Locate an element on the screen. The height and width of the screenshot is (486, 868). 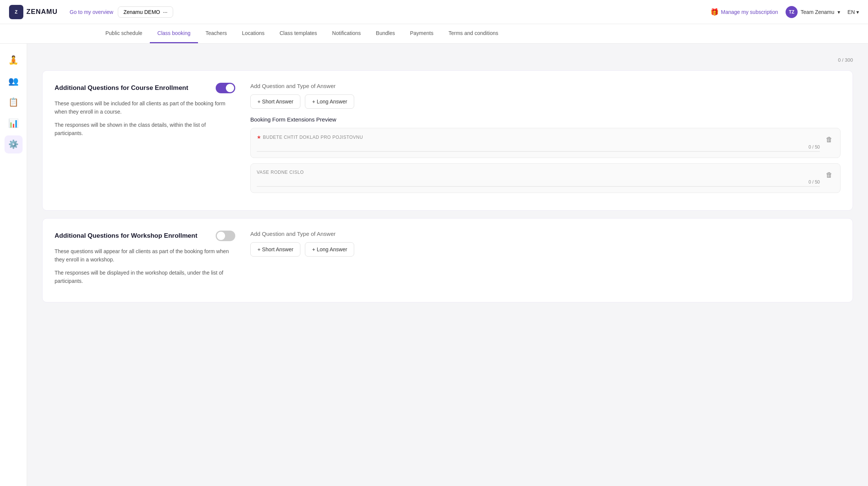
field-2-input: 0 / 50 is located at coordinates (538, 182).